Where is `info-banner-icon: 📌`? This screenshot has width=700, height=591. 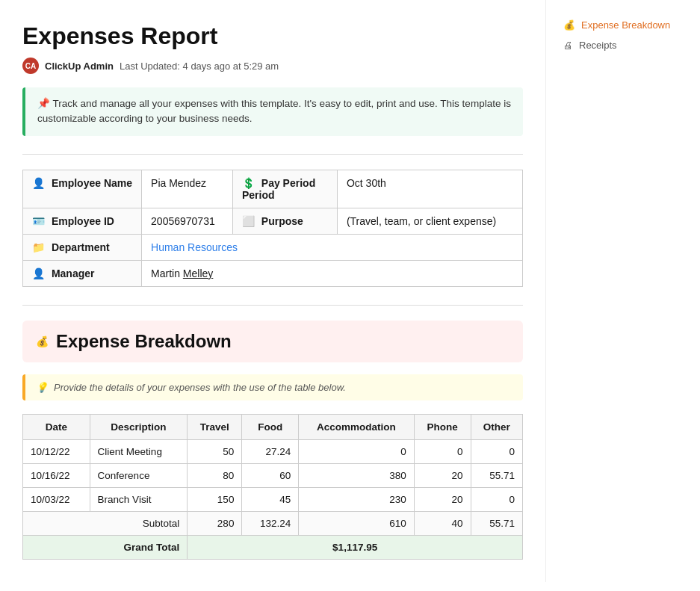 info-banner-icon: 📌 is located at coordinates (43, 103).